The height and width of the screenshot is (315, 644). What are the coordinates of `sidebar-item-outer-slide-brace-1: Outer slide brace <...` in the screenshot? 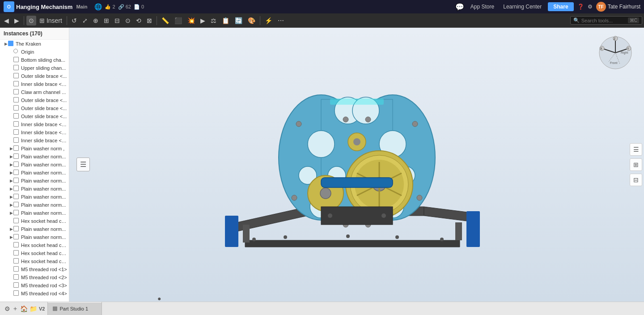 It's located at (34, 76).